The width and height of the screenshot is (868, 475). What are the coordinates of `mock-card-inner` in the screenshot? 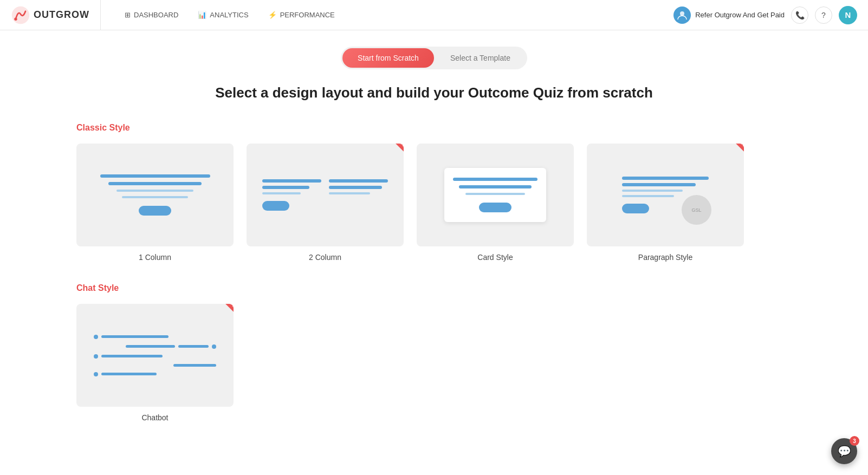 It's located at (495, 195).